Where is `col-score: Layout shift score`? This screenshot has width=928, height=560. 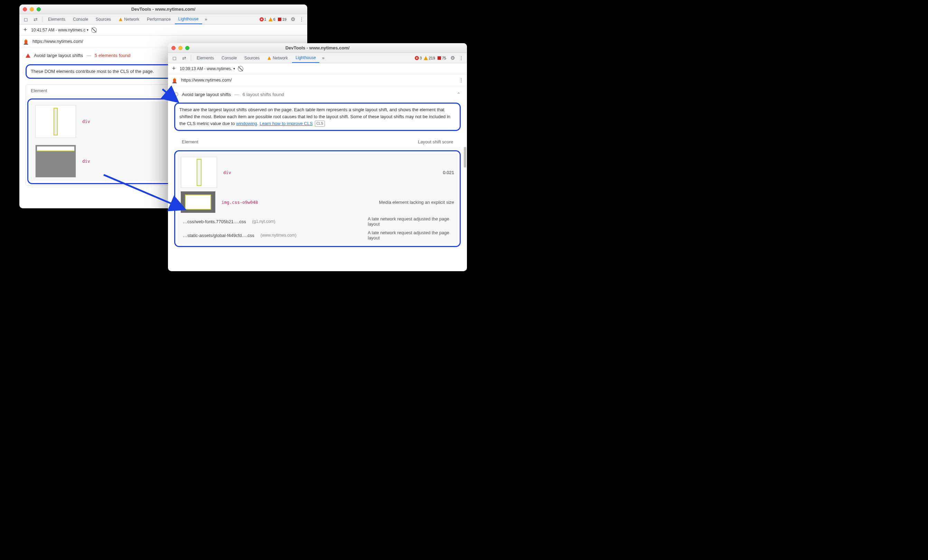
col-score: Layout shift score is located at coordinates (435, 142).